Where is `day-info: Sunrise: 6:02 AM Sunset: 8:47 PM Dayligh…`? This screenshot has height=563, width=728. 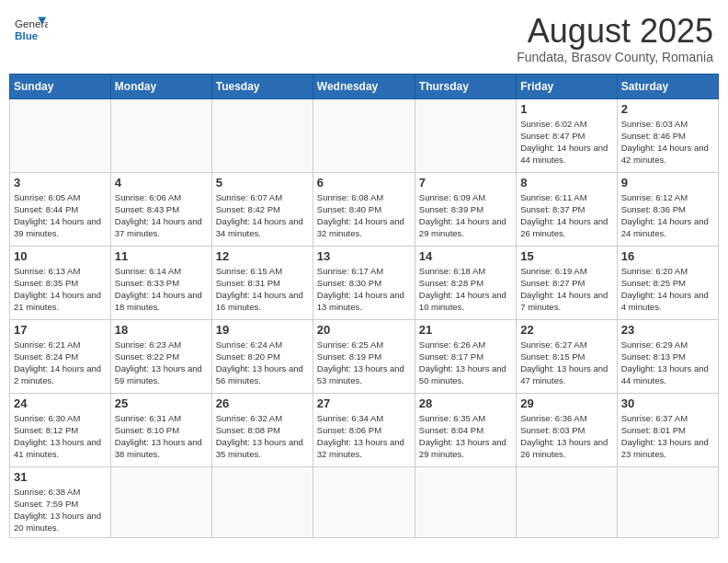
day-info: Sunrise: 6:02 AM Sunset: 8:47 PM Dayligh… is located at coordinates (566, 142).